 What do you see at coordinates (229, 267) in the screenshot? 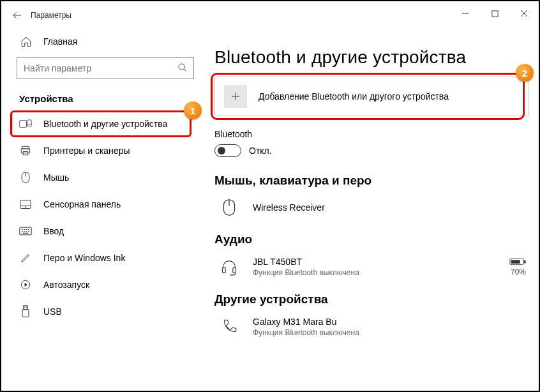
I see `headset-icon` at bounding box center [229, 267].